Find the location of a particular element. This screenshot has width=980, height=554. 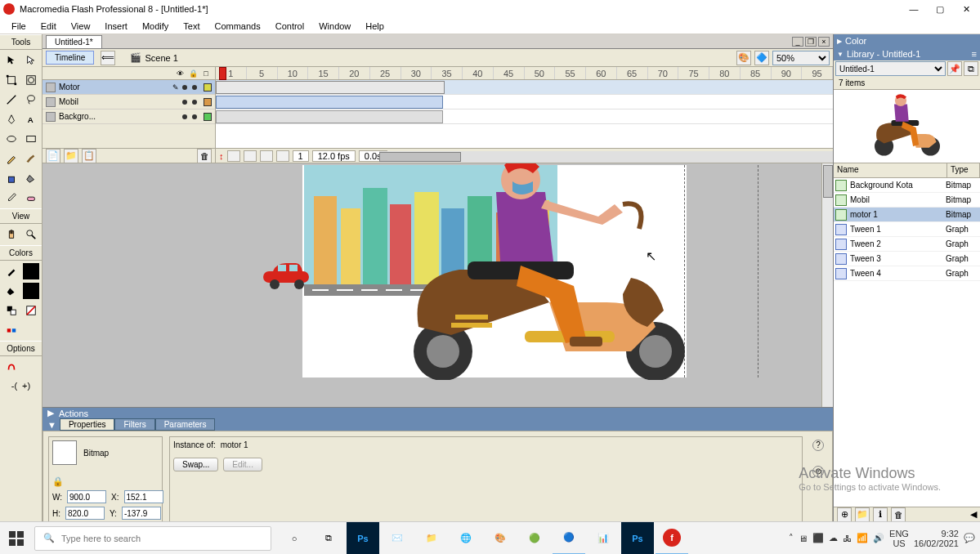

fill-swatch is located at coordinates (31, 291).